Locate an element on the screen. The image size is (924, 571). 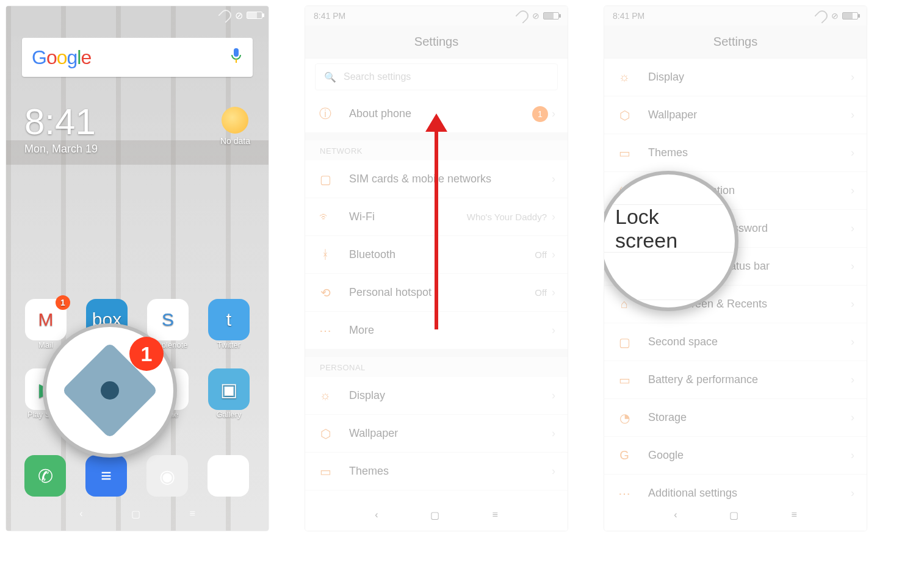
google-search-widget: Google is located at coordinates (137, 57).